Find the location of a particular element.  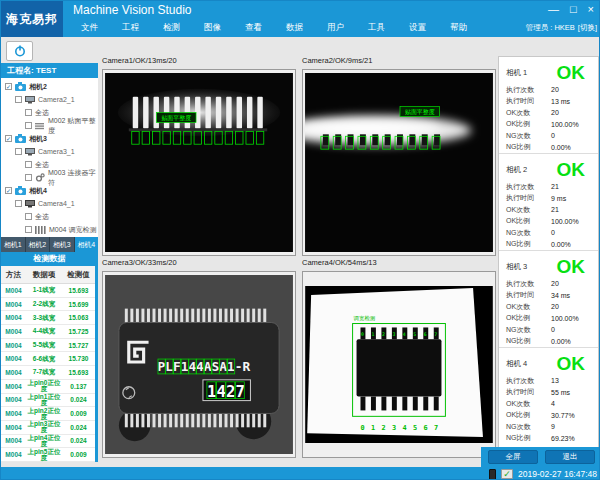

tree-item-camera3-1: Camera3_1 is located at coordinates (50, 152).